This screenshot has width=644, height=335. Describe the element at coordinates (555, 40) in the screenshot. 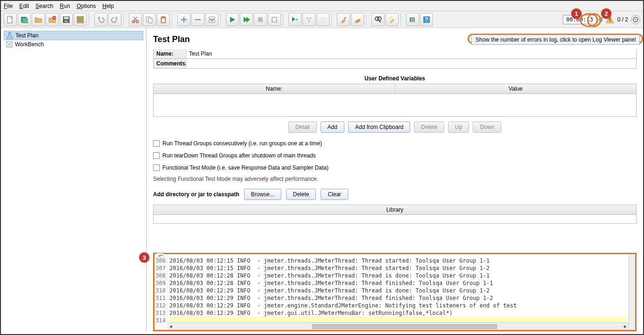

I see `log-tooltip: Show the number of errors in log, click …` at that location.